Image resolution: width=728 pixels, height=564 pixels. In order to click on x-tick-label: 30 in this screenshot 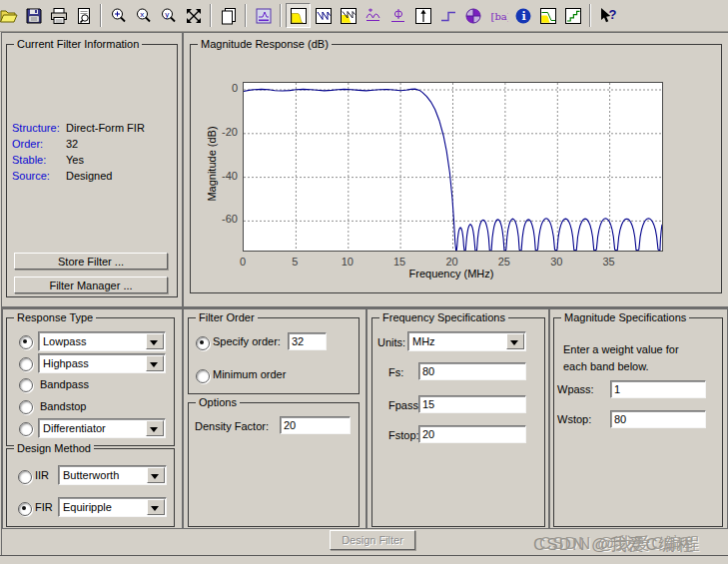, I will do `click(556, 262)`.